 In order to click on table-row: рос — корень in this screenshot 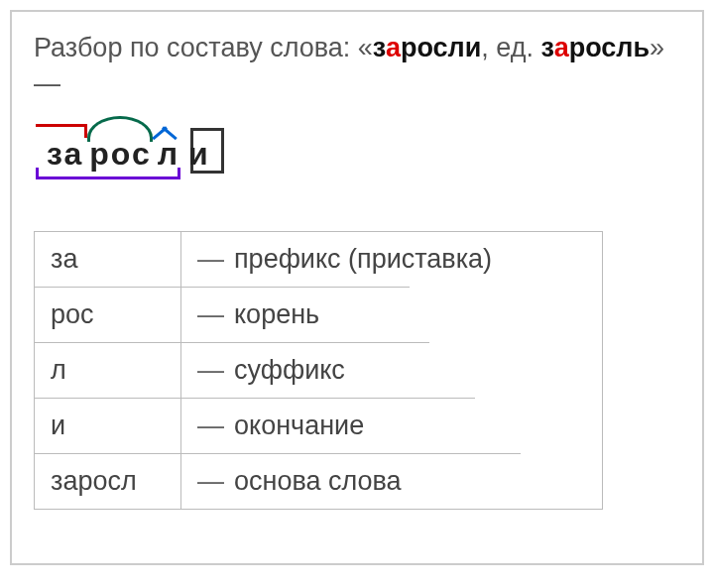, I will do `click(318, 314)`.